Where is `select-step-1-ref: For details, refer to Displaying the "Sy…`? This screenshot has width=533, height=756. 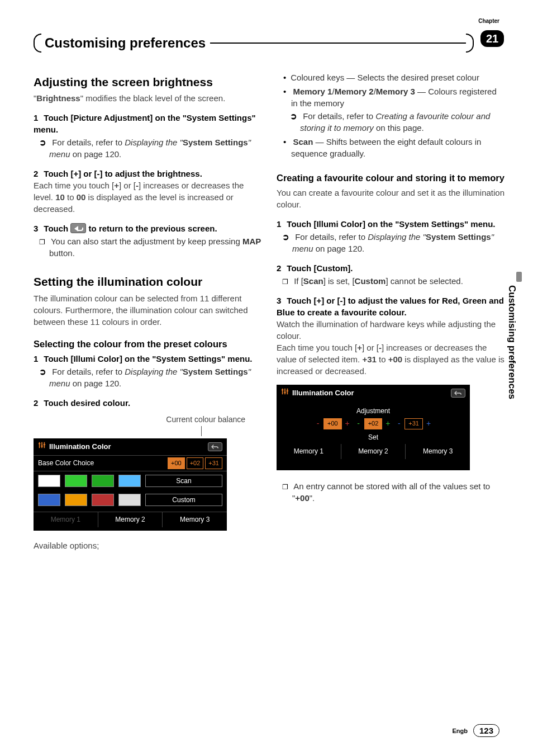
select-step-1-ref: For details, refer to Displaying the "Sy… is located at coordinates (155, 377).